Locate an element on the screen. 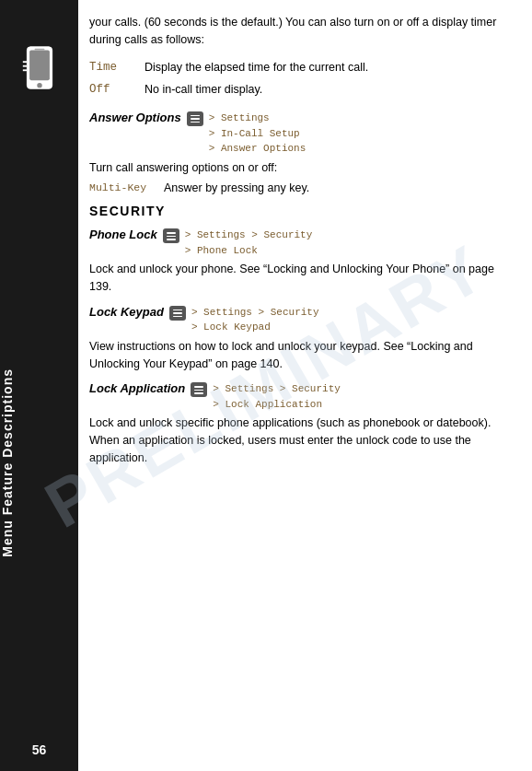  lock-keypad-title-row: Lock Keypad > Settings > Security > Lock… is located at coordinates (302, 321).